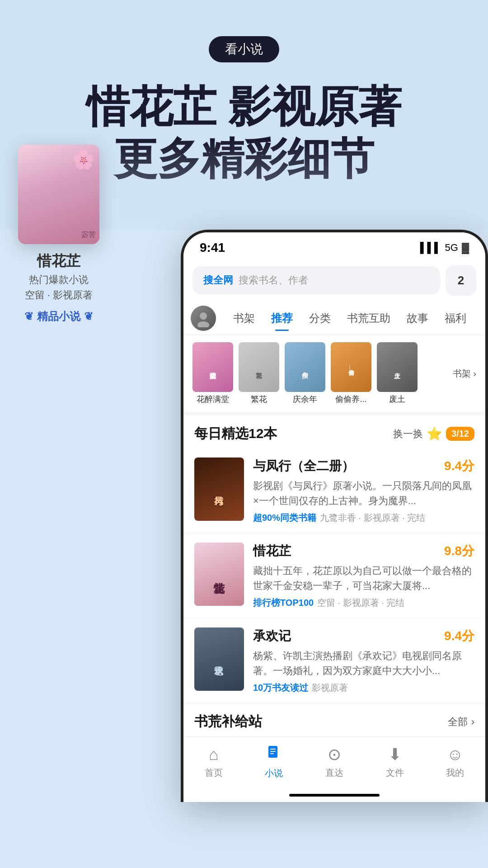 The image size is (488, 868). Describe the element at coordinates (59, 194) in the screenshot. I see `left-book-cover: 🌸 惜花芷 宓苦` at that location.